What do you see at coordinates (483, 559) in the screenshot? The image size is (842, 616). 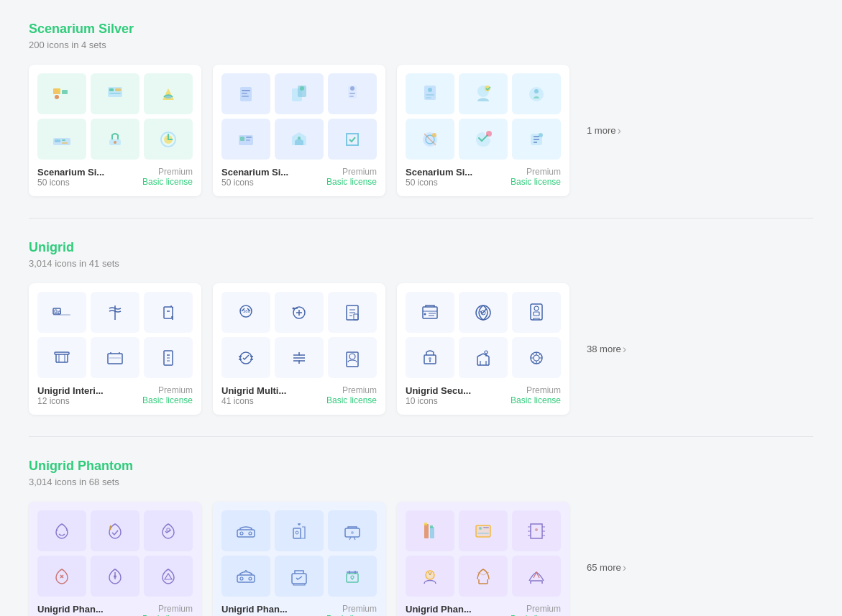 I see `set-card: Unigrid Phan... 12 icons Premium Basic l…` at bounding box center [483, 559].